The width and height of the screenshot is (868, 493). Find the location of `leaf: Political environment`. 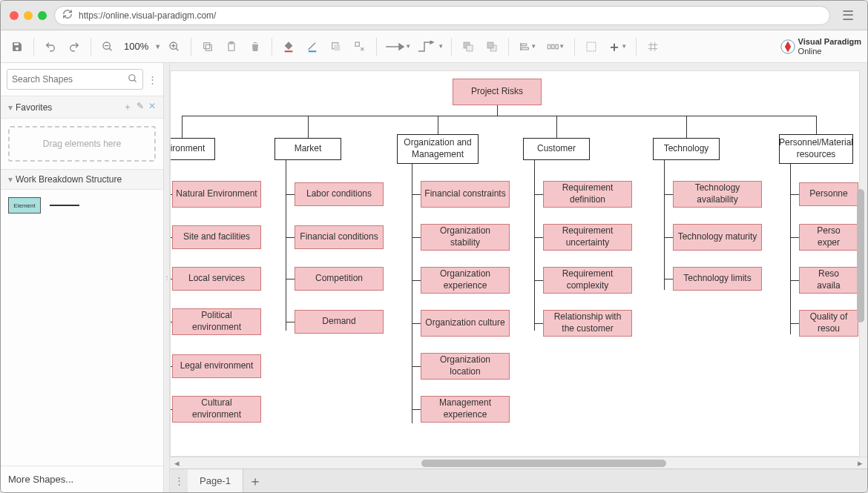

leaf: Political environment is located at coordinates (217, 322).